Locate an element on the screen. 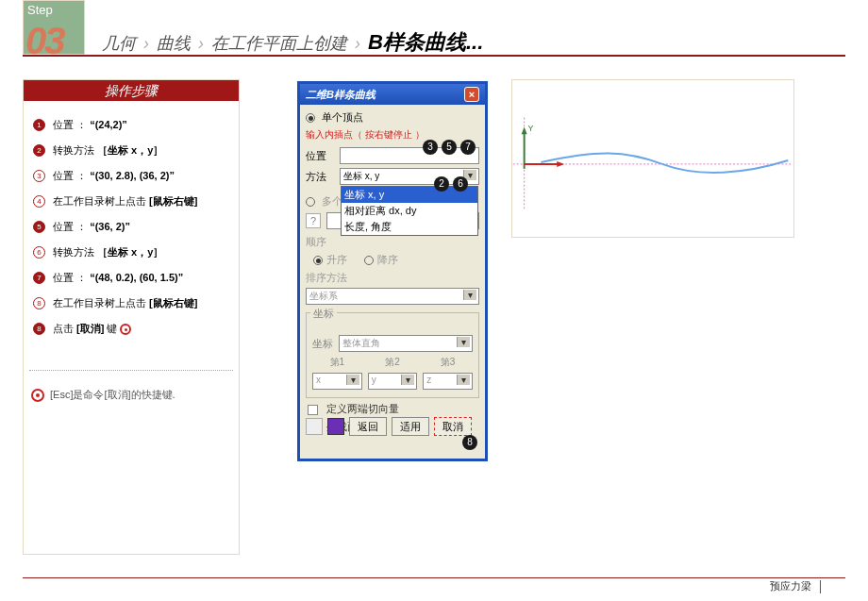 This screenshot has height=601, width=868. step-row: 2转换方法 ［坐标 x，y］ is located at coordinates (132, 151).